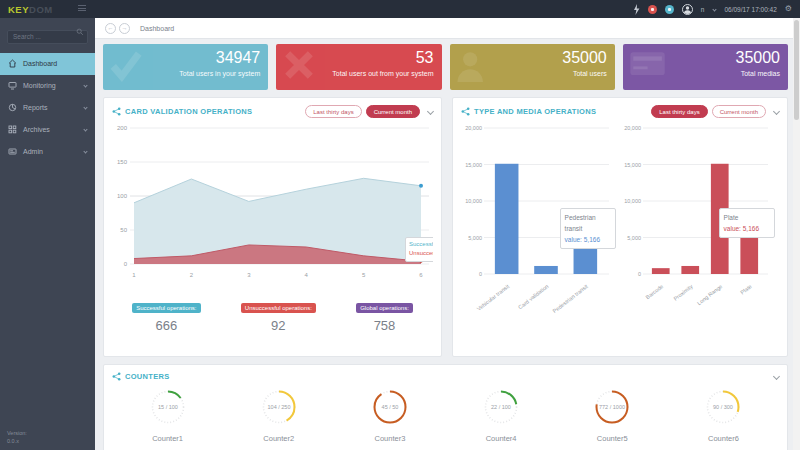  I want to click on share-icon, so click(466, 112).